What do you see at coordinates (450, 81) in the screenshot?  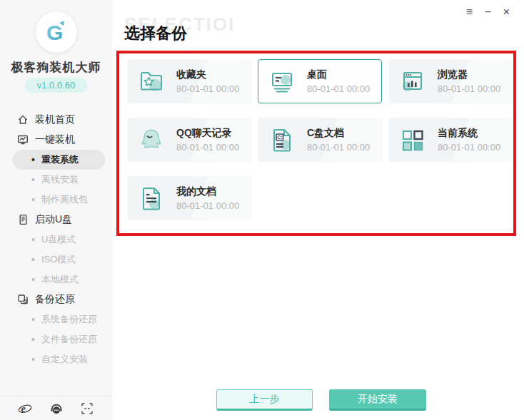 I see `backup-card: 浏览器 80-01-01 00:00` at bounding box center [450, 81].